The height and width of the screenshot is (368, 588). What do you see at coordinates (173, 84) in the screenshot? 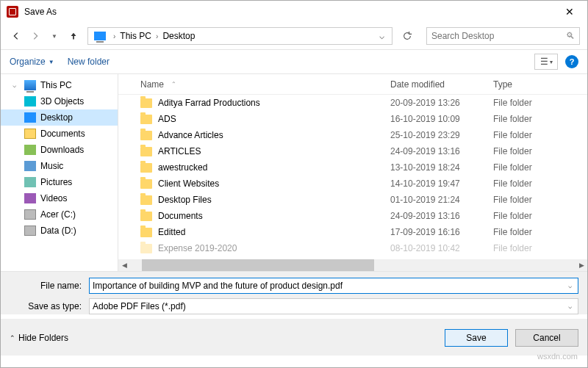
I see `sort-indicator-icon: ⌃` at bounding box center [173, 84].